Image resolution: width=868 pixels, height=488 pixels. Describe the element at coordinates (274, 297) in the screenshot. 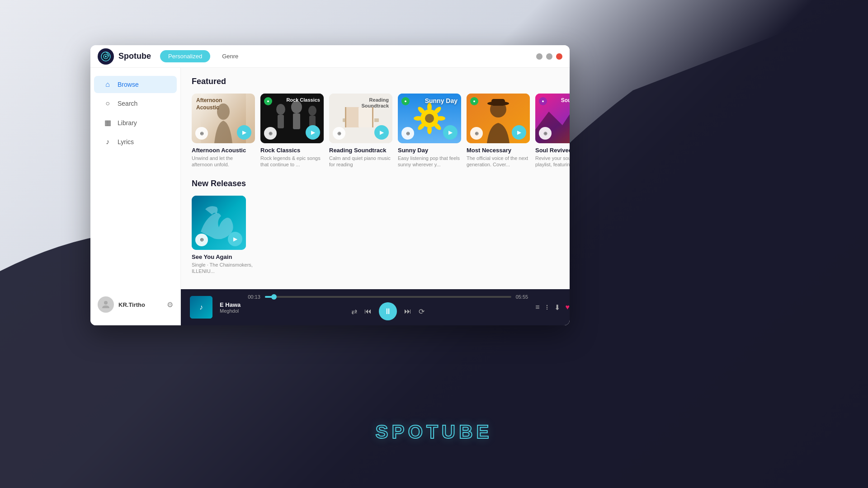

I see `progress-thumb` at that location.